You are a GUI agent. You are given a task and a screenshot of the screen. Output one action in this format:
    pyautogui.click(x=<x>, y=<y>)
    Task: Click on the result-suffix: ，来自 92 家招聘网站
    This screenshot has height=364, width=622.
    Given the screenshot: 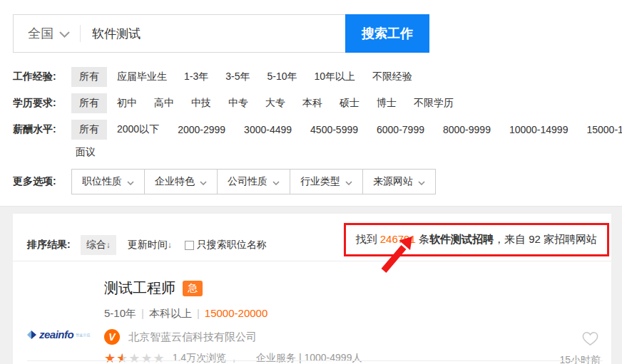 What is the action you would take?
    pyautogui.click(x=545, y=239)
    